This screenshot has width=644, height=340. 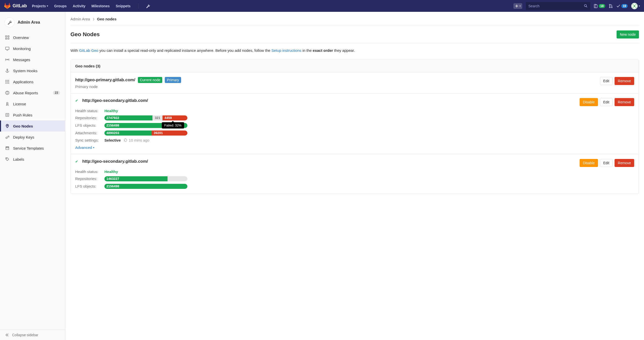 What do you see at coordinates (113, 140) in the screenshot?
I see `sync-mode: Selective` at bounding box center [113, 140].